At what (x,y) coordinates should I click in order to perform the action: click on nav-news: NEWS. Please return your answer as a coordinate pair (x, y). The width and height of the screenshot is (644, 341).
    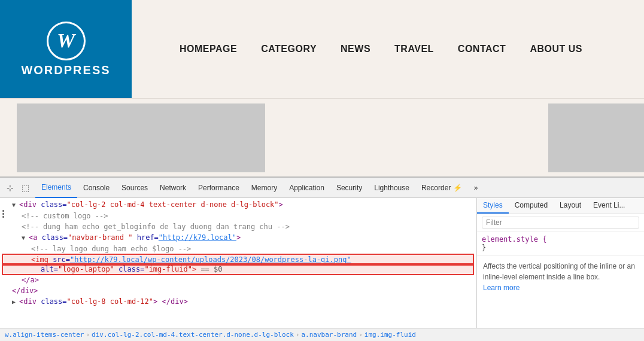
    Looking at the image, I should click on (356, 49).